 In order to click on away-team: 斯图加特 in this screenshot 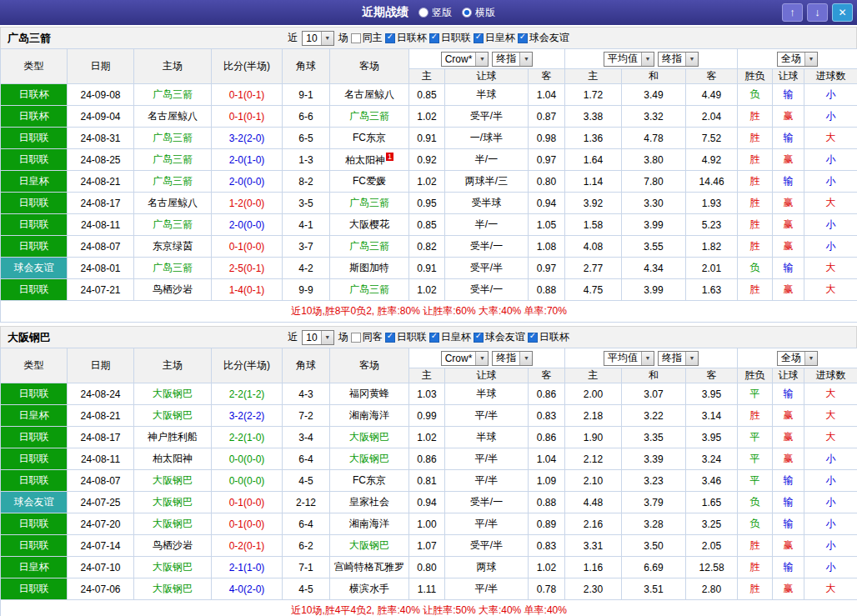, I will do `click(370, 268)`.